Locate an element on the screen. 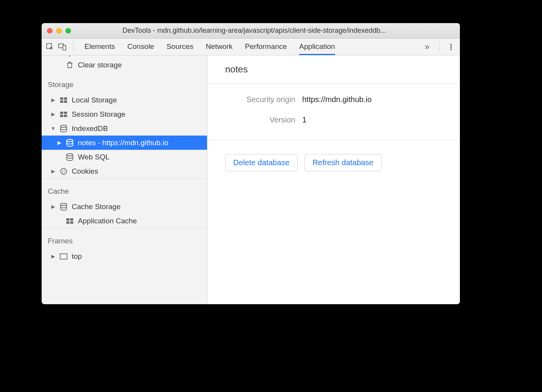 The image size is (542, 392). sidebar-item-session-storage: ▶ Session Storage is located at coordinates (124, 114).